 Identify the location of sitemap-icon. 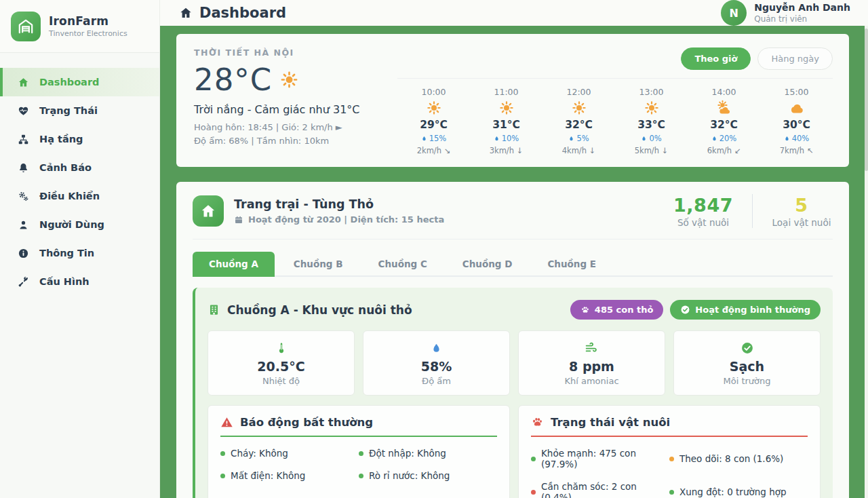
(23, 140).